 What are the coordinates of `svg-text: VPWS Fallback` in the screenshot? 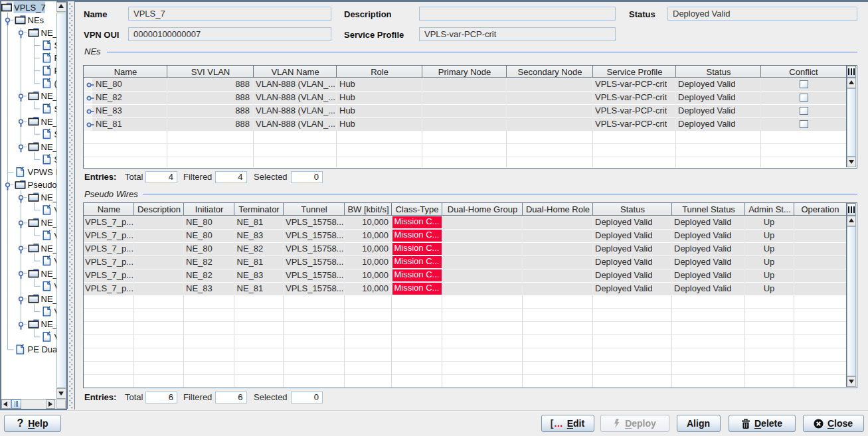 It's located at (43, 173).